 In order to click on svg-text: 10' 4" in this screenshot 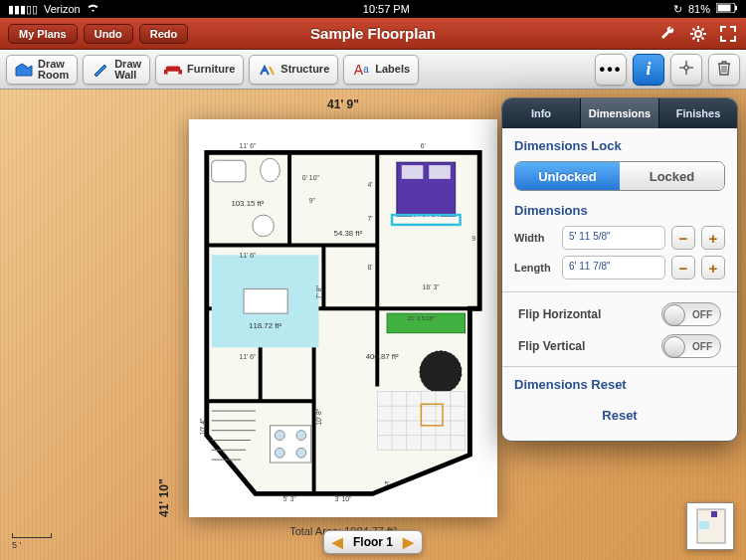, I will do `click(203, 427)`.